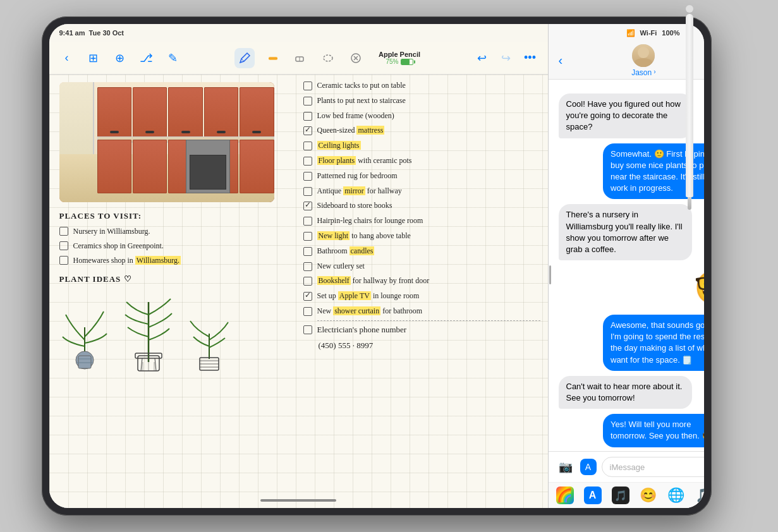  I want to click on checklist-row-0: Ceramic tacks to put on table, so click(422, 86).